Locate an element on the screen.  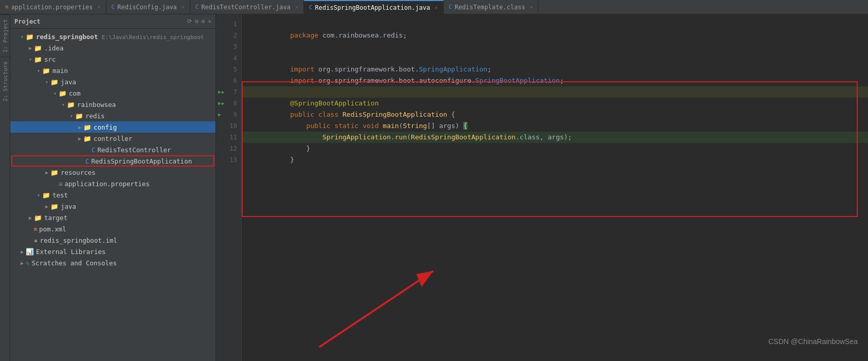
target-folder-icon: 📁 is located at coordinates (38, 218).